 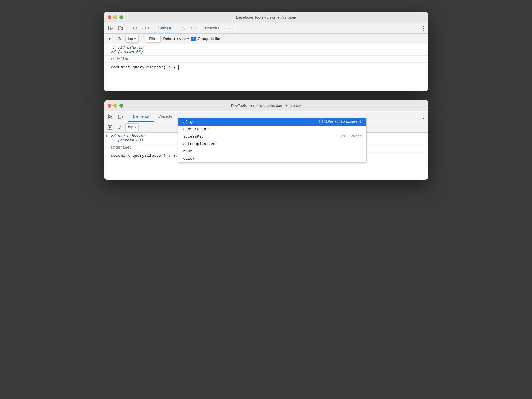 I want to click on devtools-menu-button-2: ⋮, so click(x=423, y=117).